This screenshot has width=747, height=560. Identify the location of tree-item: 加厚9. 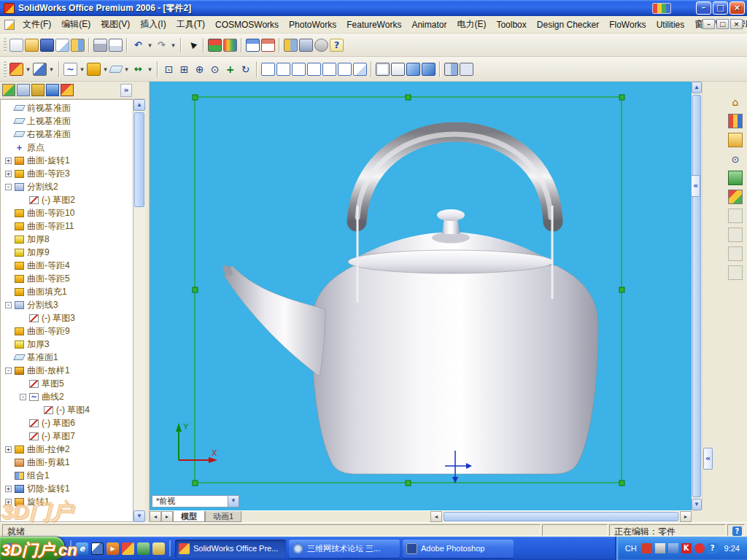
(67, 252).